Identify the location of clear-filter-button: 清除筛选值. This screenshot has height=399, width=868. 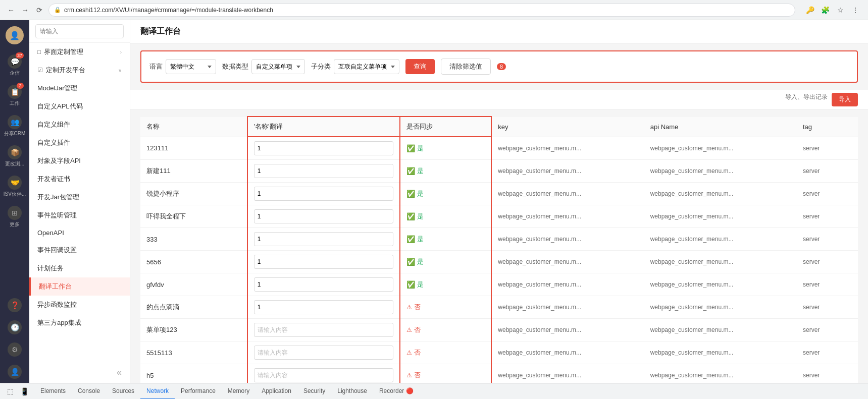
(466, 67).